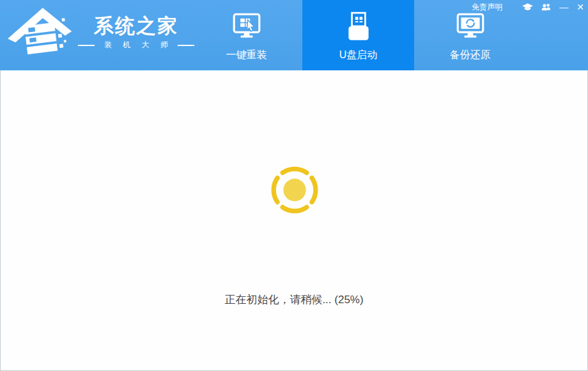 This screenshot has height=371, width=588. Describe the element at coordinates (136, 26) in the screenshot. I see `brand-name: 系统之家` at that location.